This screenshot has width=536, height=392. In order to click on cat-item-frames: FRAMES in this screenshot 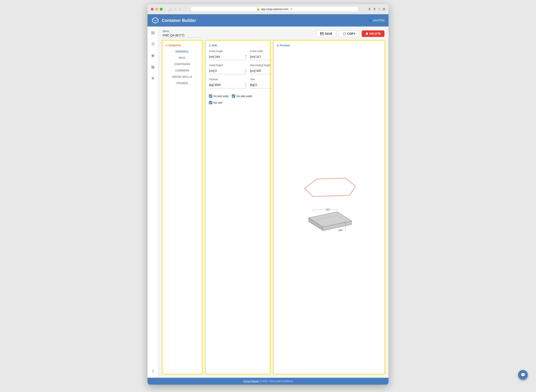, I will do `click(182, 83)`.